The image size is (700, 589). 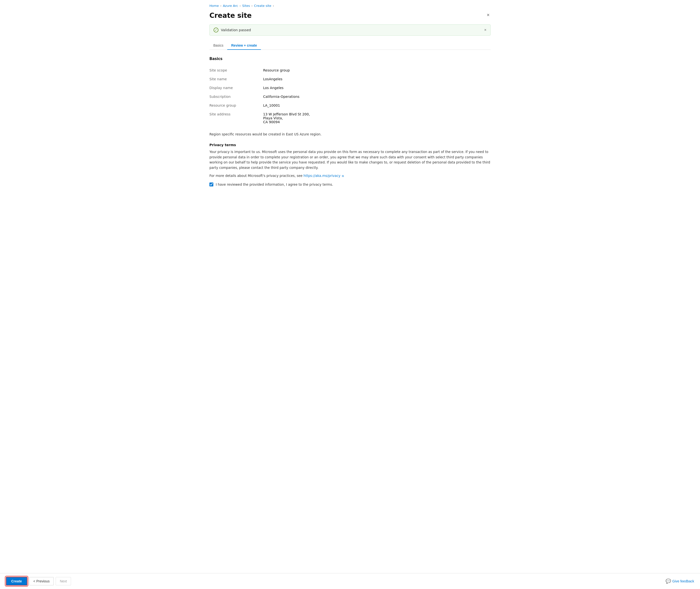 I want to click on site-address-line3: CA 90094, so click(x=272, y=122).